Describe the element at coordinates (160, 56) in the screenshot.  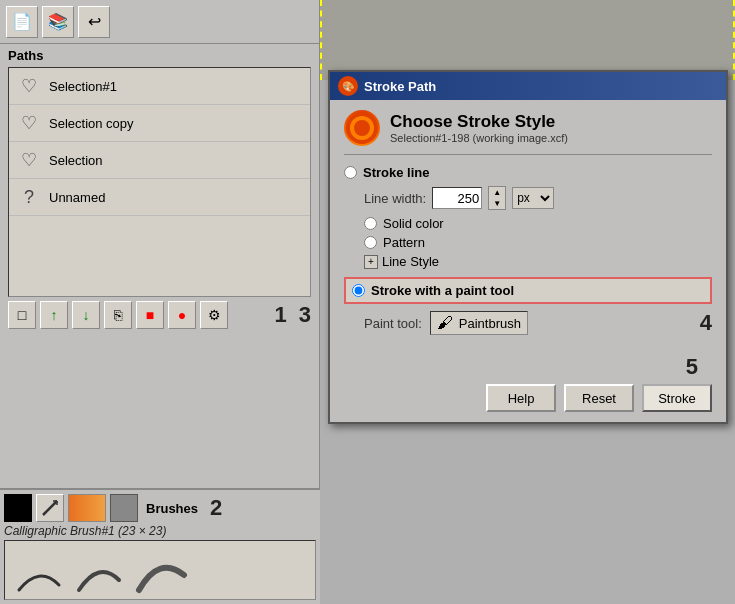
I see `paths-label: Paths` at that location.